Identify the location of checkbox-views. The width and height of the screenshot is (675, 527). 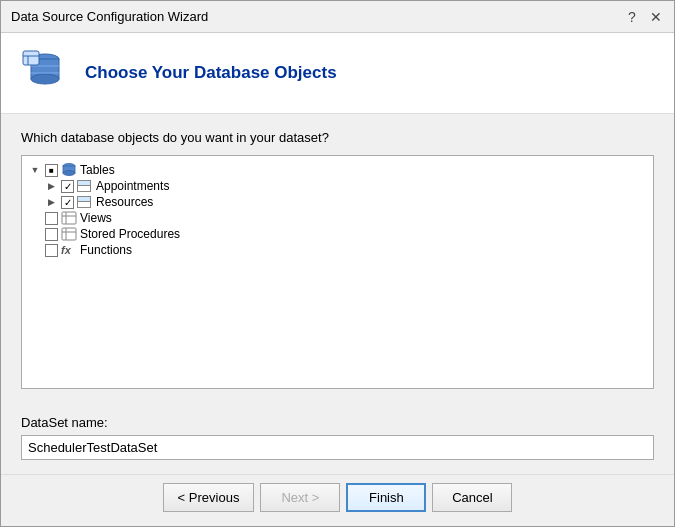
(52, 218).